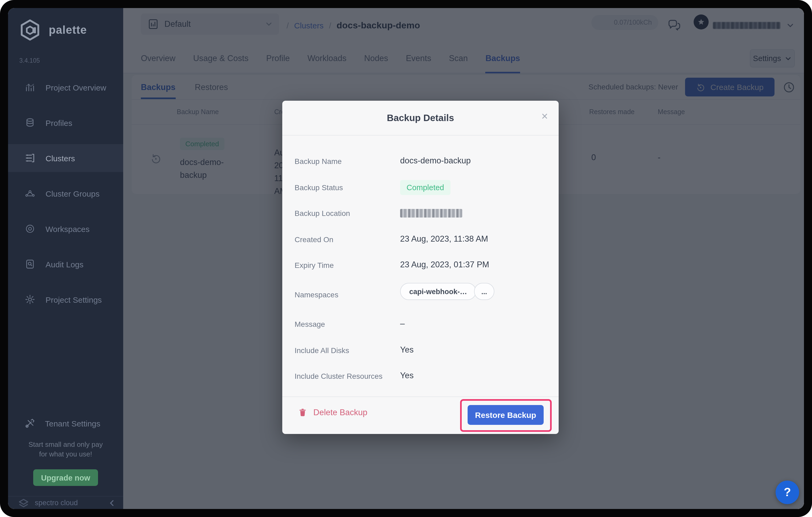 This screenshot has height=517, width=812. Describe the element at coordinates (403, 324) in the screenshot. I see `message-value: –` at that location.